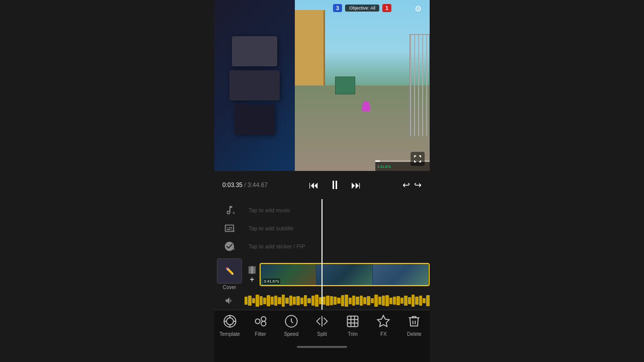 The width and height of the screenshot is (644, 362). Describe the element at coordinates (362, 8) in the screenshot. I see `objective-bar: Objective: All` at that location.